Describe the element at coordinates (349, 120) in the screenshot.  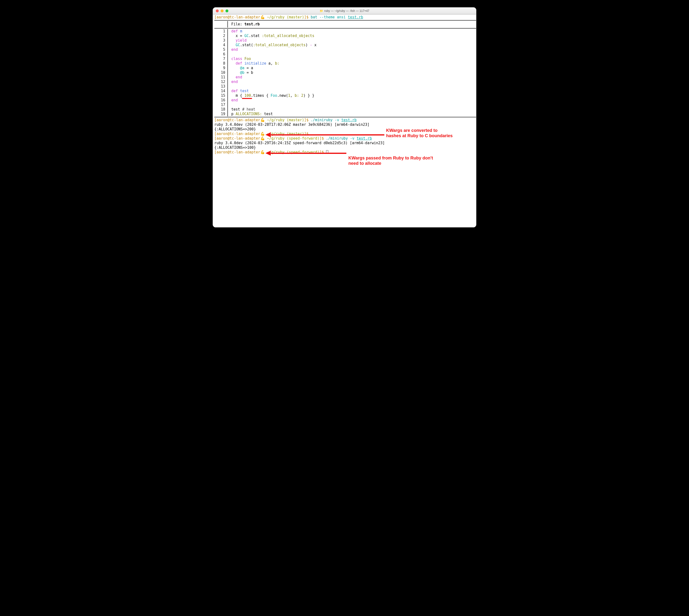
I see `cmd-arg: test.rb` at that location.